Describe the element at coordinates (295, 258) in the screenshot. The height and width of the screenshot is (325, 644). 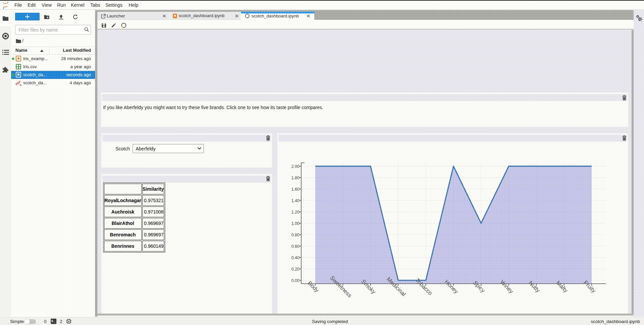
I see `svg-text: 0.40` at that location.